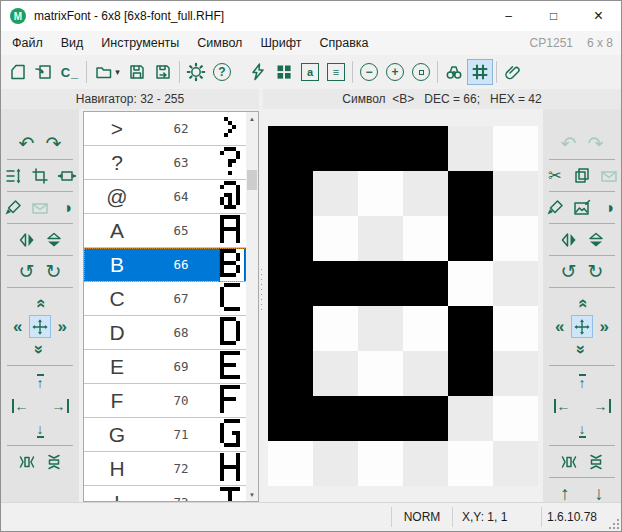 The height and width of the screenshot is (532, 622). What do you see at coordinates (166, 494) in the screenshot?
I see `navigator-row: I73` at bounding box center [166, 494].